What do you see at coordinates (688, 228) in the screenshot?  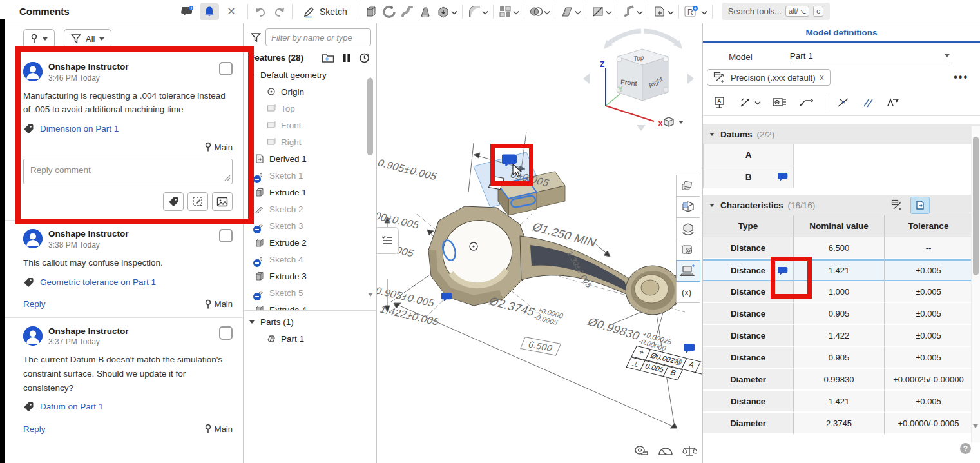 I see `exploded-view-icon` at bounding box center [688, 228].